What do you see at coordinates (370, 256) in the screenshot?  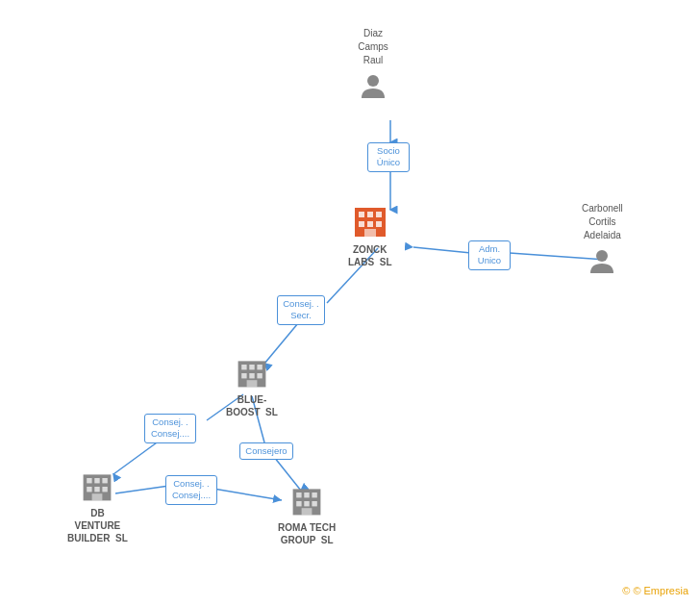 I see `zonck-label: ZONCKLABS SL` at bounding box center [370, 256].